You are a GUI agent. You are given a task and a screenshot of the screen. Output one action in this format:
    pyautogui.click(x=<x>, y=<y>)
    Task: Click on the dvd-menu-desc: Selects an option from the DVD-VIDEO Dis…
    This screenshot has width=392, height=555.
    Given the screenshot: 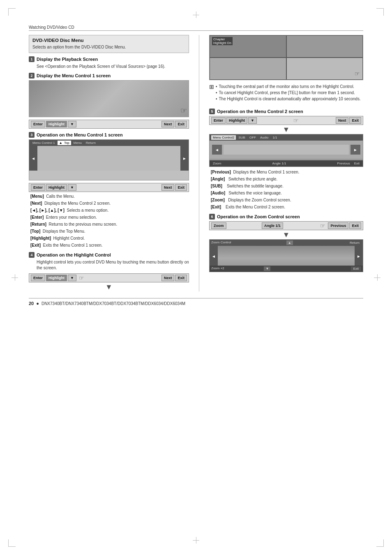 What is the action you would take?
    pyautogui.click(x=109, y=47)
    